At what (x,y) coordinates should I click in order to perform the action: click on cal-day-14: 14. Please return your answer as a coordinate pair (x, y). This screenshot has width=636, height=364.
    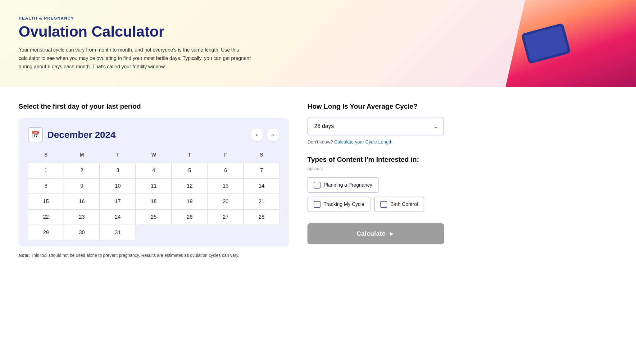
    Looking at the image, I should click on (261, 186).